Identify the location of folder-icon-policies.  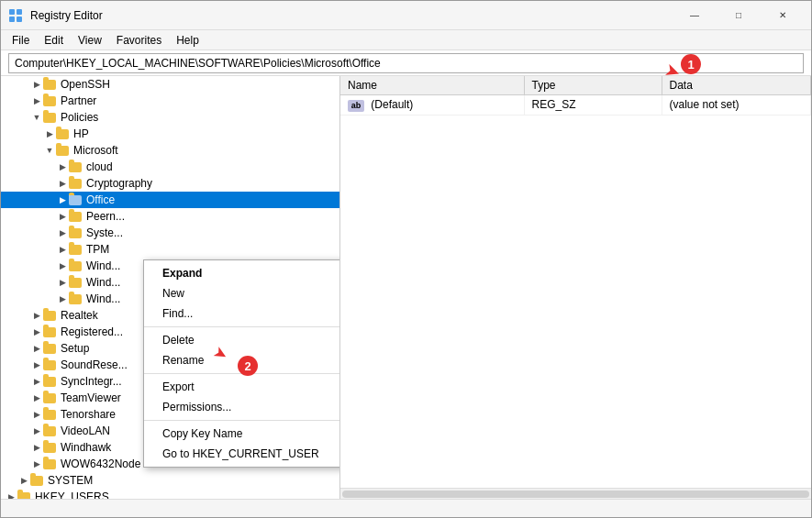
(50, 117).